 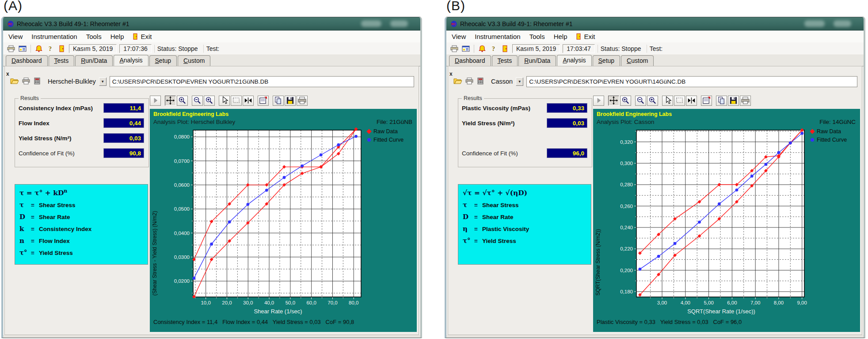 I want to click on zoom-dynamic-icon, so click(x=182, y=100).